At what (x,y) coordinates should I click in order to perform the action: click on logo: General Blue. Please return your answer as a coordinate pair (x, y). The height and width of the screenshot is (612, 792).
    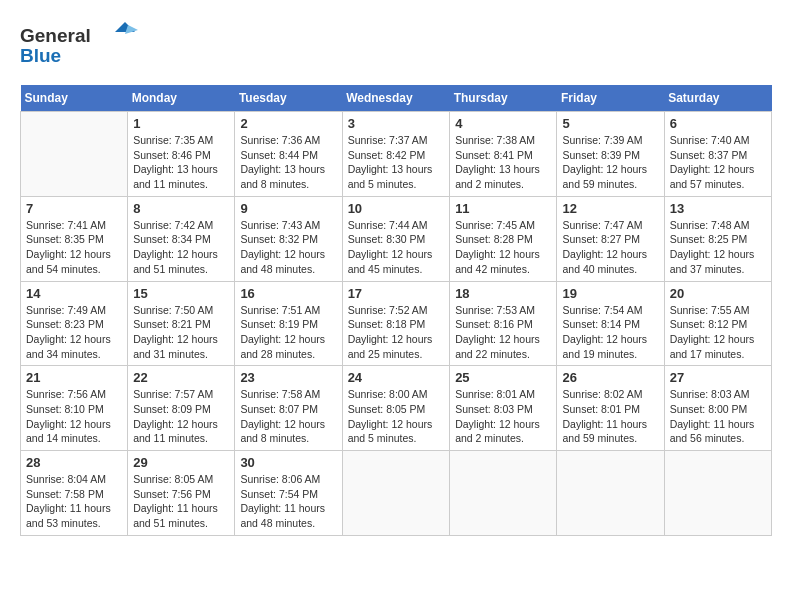
    Looking at the image, I should click on (80, 44).